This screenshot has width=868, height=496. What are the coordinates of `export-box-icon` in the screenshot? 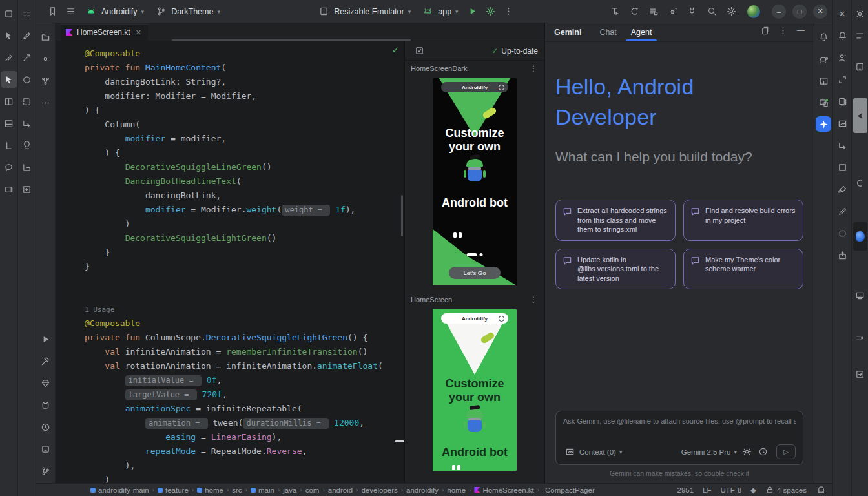 It's located at (842, 255).